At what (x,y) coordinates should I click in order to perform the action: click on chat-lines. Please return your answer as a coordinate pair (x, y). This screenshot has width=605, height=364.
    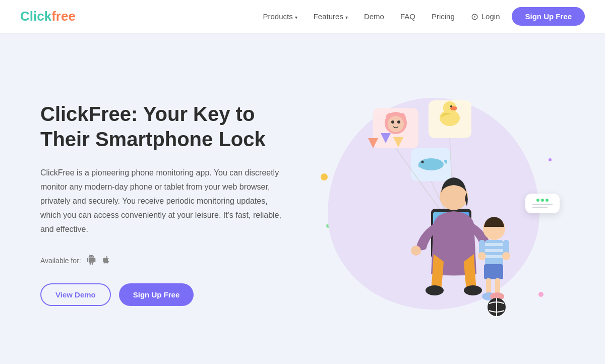
    Looking at the image, I should click on (542, 206).